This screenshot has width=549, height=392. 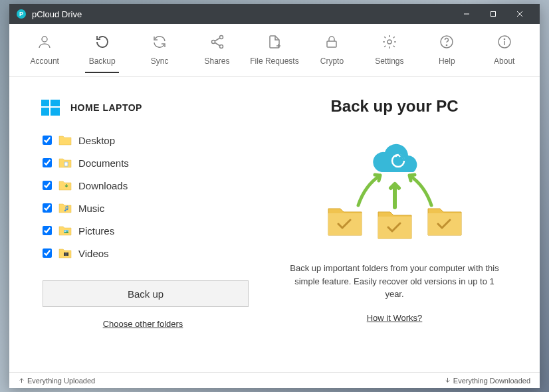 What do you see at coordinates (389, 61) in the screenshot?
I see `toolbar-label: Settings` at bounding box center [389, 61].